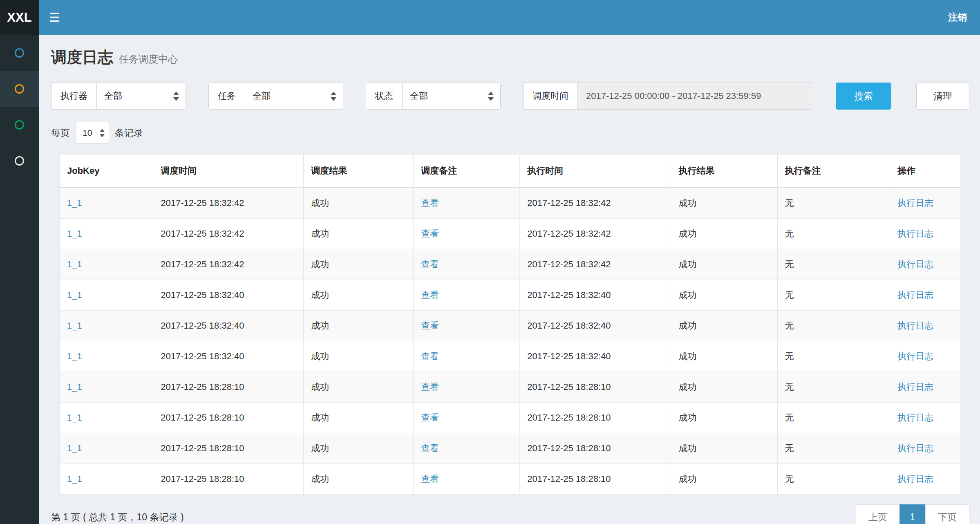  Describe the element at coordinates (294, 96) in the screenshot. I see `job-select: 全部` at that location.